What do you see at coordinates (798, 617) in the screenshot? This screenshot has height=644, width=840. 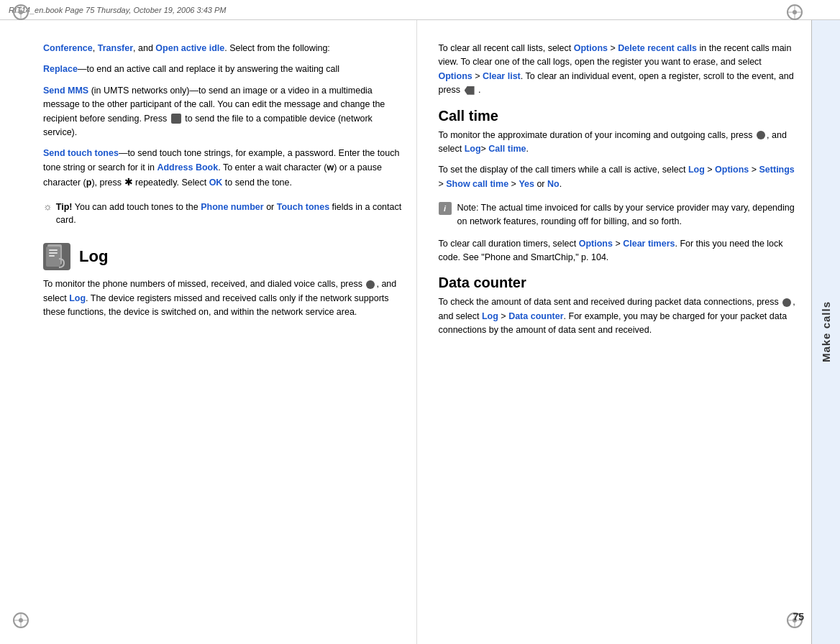 I see `page-number: 75` at bounding box center [798, 617].